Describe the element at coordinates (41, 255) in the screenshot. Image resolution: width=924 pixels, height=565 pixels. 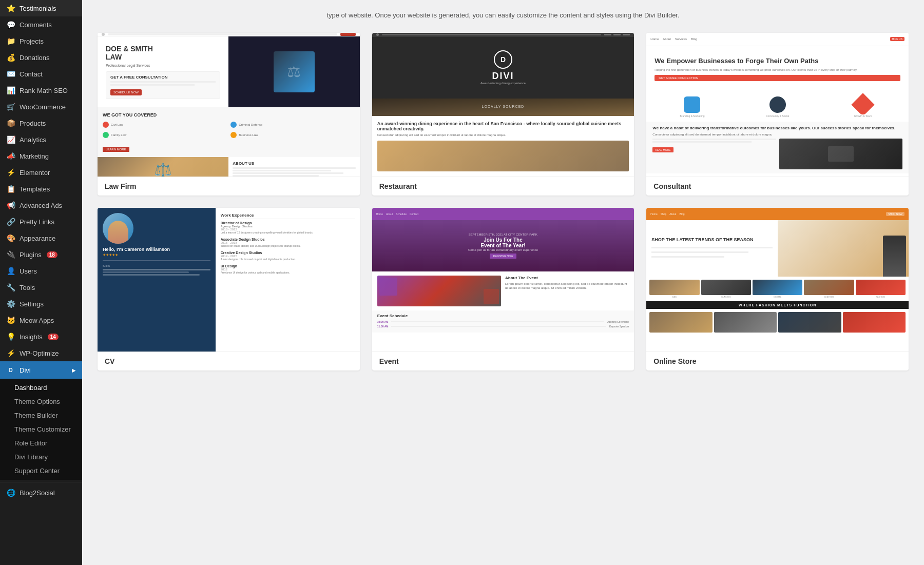
I see `sidebar-item-plugins: 🔌 Plugins 18` at that location.